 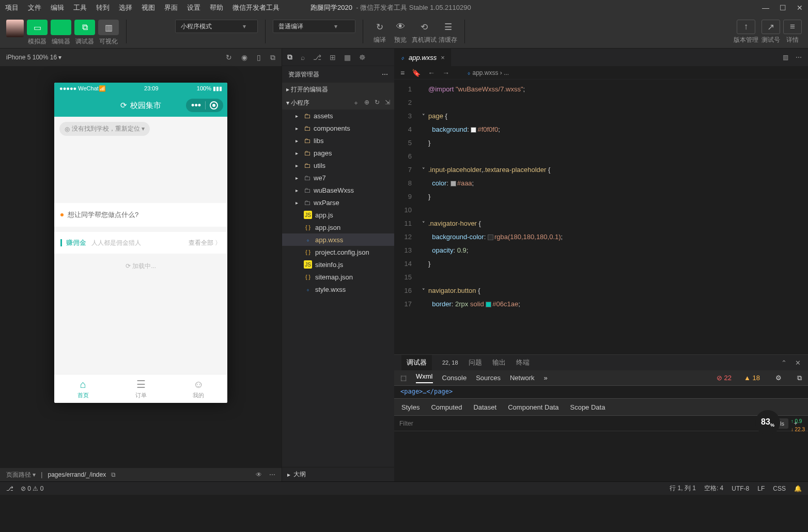 What do you see at coordinates (400, 32) in the screenshot?
I see `action-预览: 👁预览` at bounding box center [400, 32].